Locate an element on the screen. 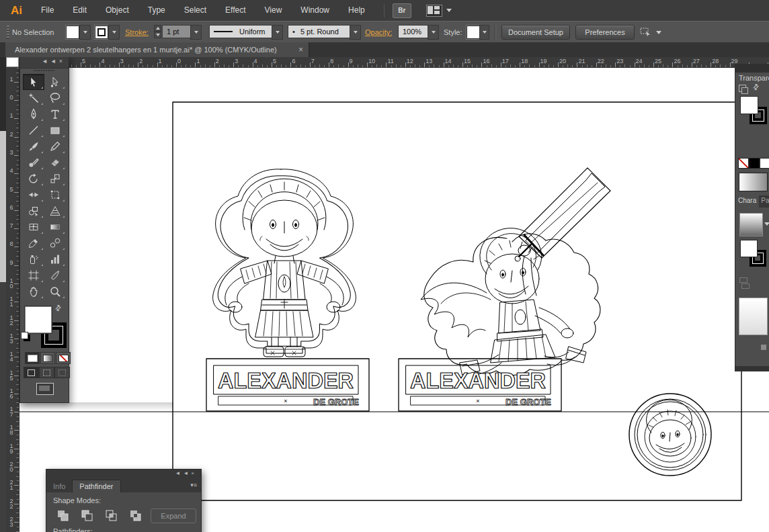 This screenshot has height=532, width=769. opacity-field: 100% is located at coordinates (415, 32).